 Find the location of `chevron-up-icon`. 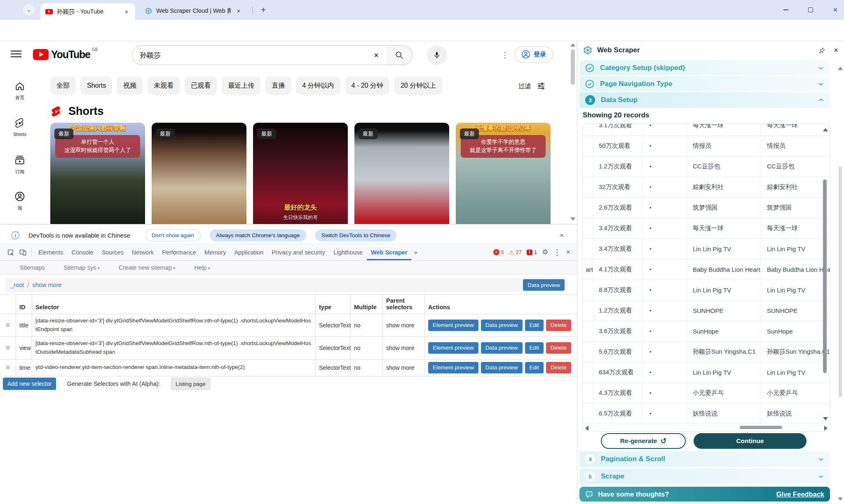

chevron-up-icon is located at coordinates (821, 100).